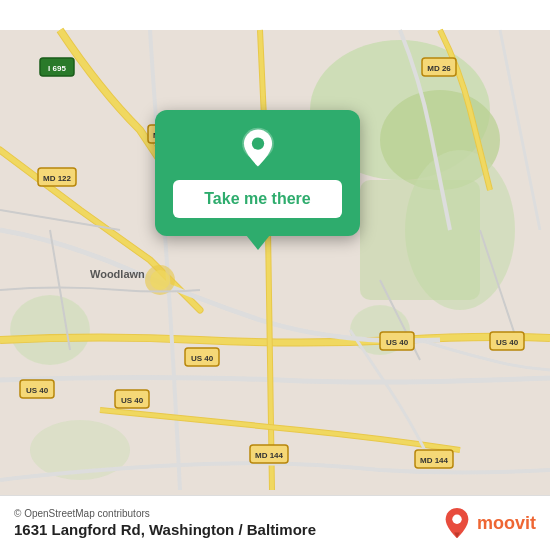 The height and width of the screenshot is (550, 550). I want to click on moovit-brand-name: moovit, so click(506, 524).